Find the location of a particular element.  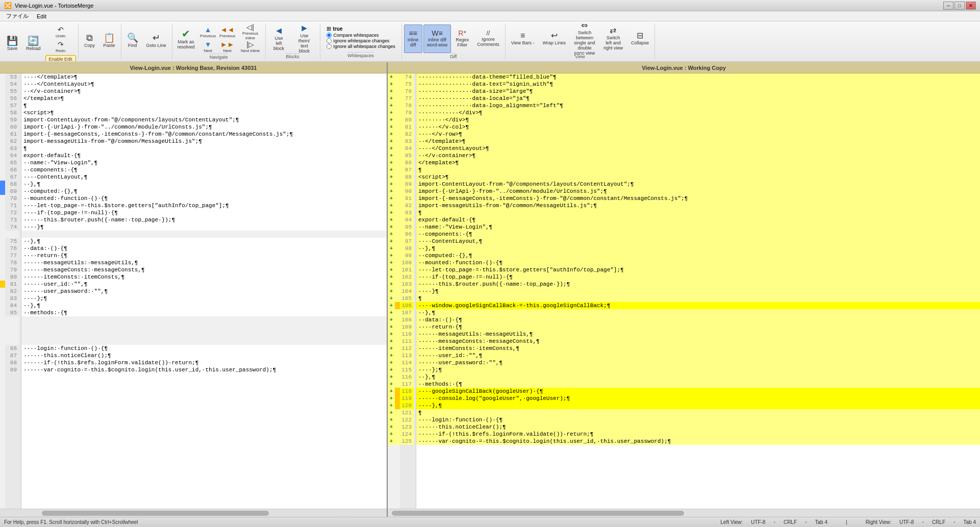

left-panel-header: View-Login.vue : Working Base, Revision … is located at coordinates (193, 68).